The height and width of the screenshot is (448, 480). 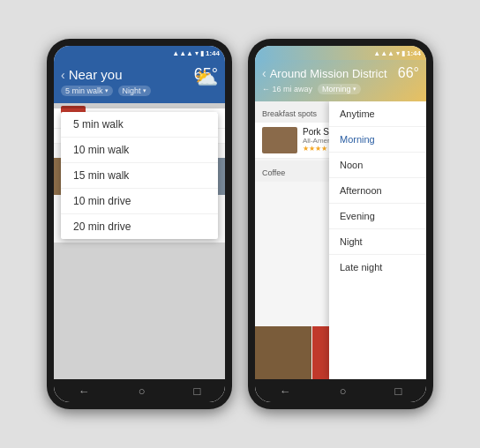 What do you see at coordinates (107, 91) in the screenshot?
I see `chip-arrow-icon: ▾` at bounding box center [107, 91].